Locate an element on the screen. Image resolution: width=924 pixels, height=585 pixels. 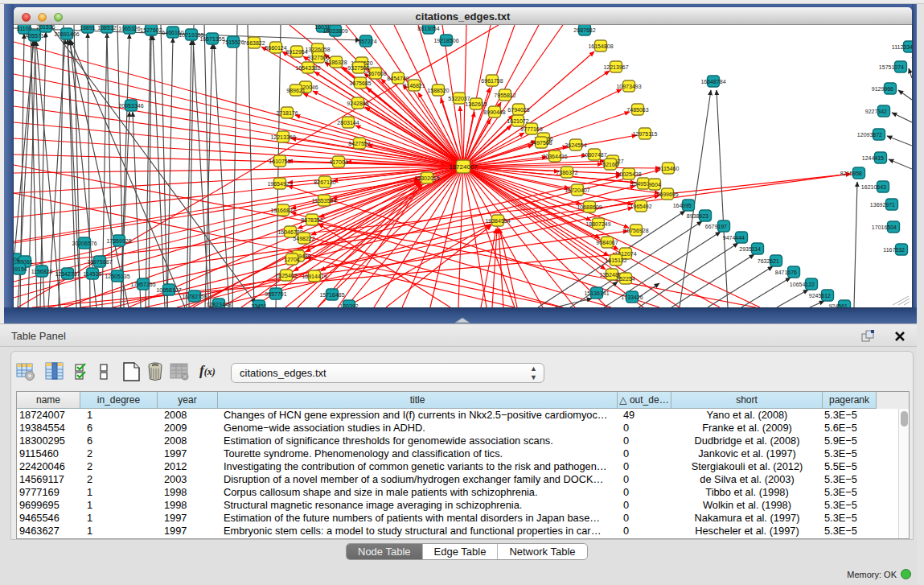
svg-text: 9084067 is located at coordinates (606, 243).